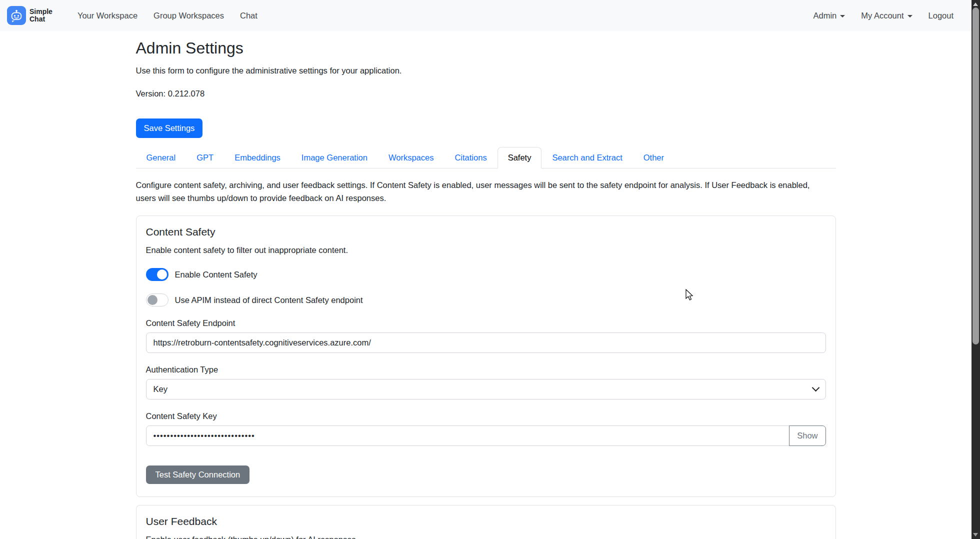 Image resolution: width=980 pixels, height=539 pixels. Describe the element at coordinates (654, 158) in the screenshot. I see `tab-other: Other` at that location.